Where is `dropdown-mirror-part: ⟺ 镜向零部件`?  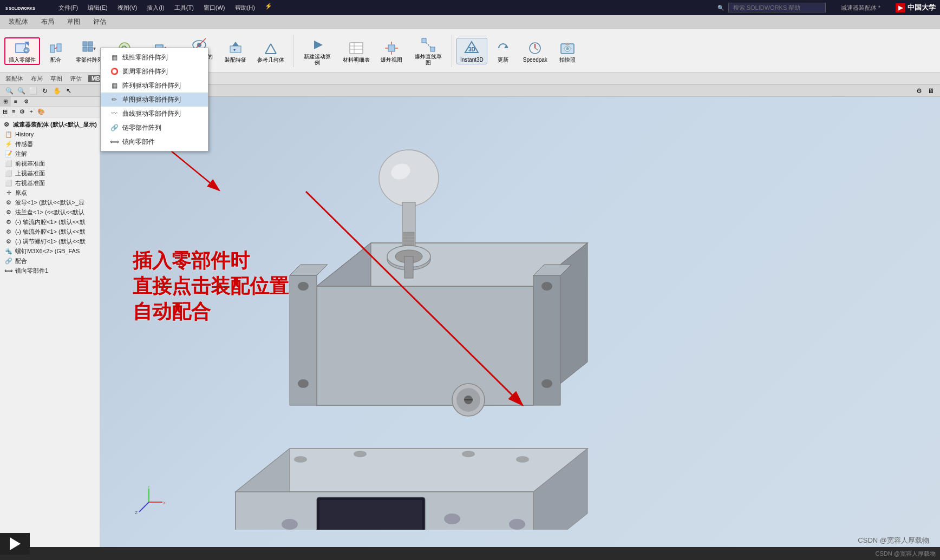 dropdown-mirror-part: ⟺ 镜向零部件 is located at coordinates (154, 142).